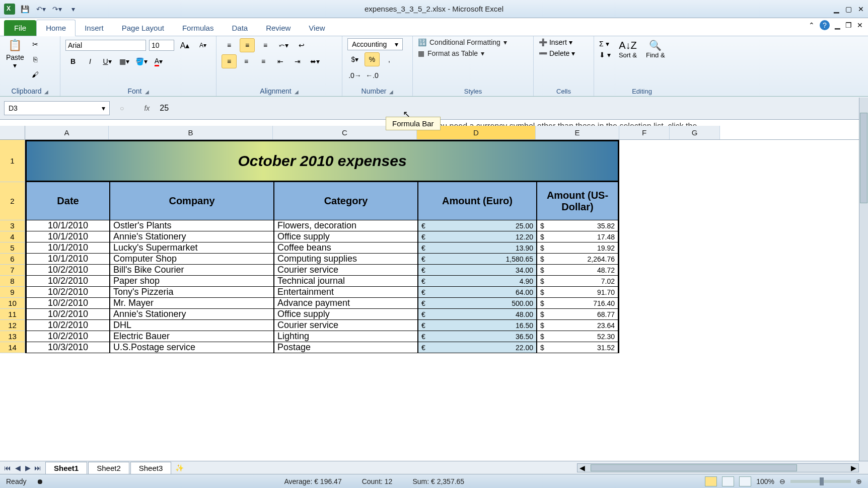  Describe the element at coordinates (346, 237) in the screenshot. I see `cell-category: Office supply` at that location.